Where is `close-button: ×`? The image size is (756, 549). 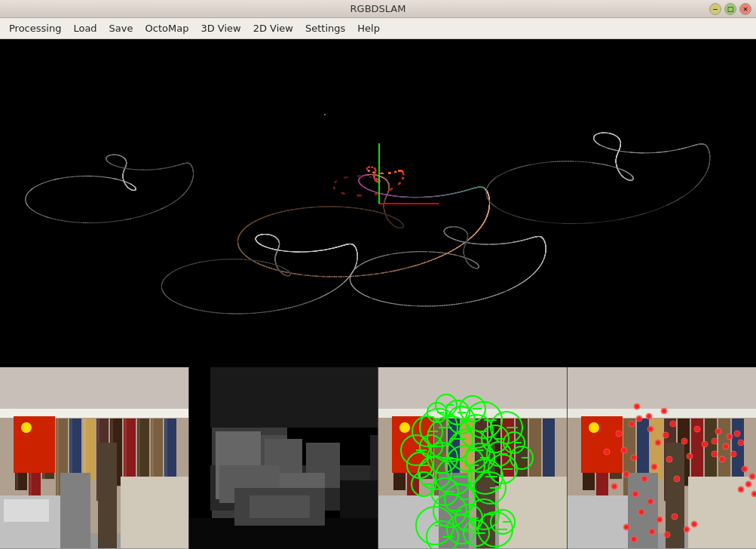 close-button: × is located at coordinates (745, 9).